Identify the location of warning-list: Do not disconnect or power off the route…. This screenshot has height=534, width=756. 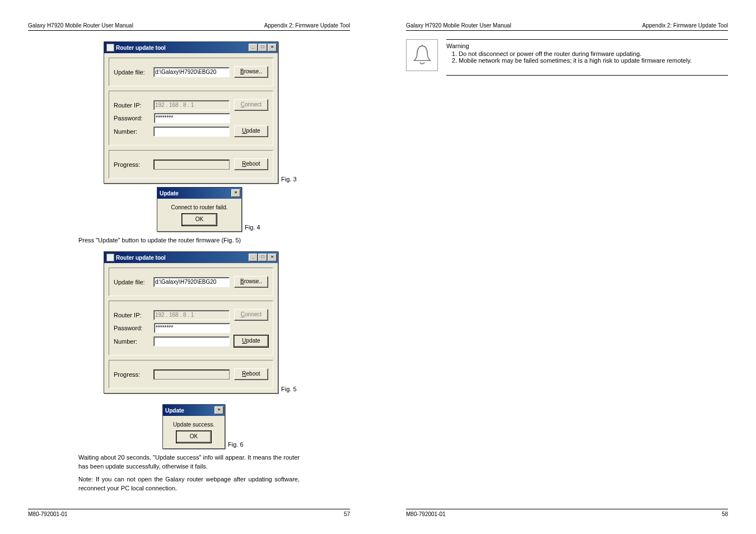
(587, 57).